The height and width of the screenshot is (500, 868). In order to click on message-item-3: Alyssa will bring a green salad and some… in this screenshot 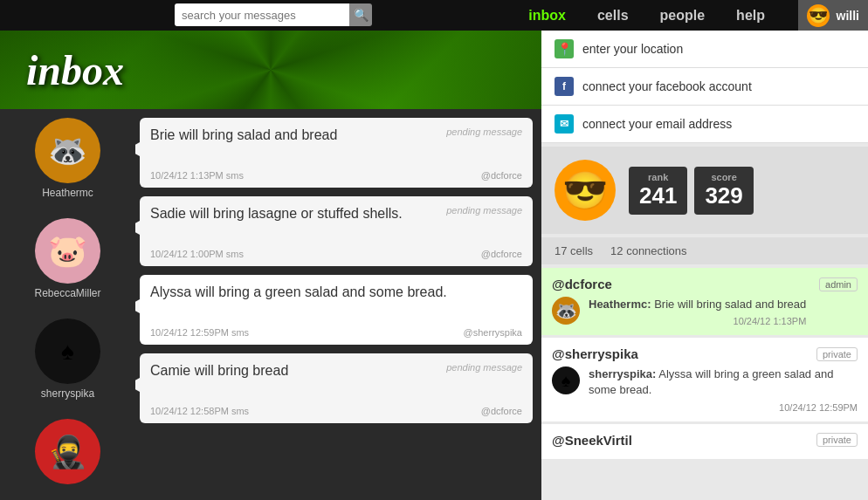, I will do `click(336, 310)`.